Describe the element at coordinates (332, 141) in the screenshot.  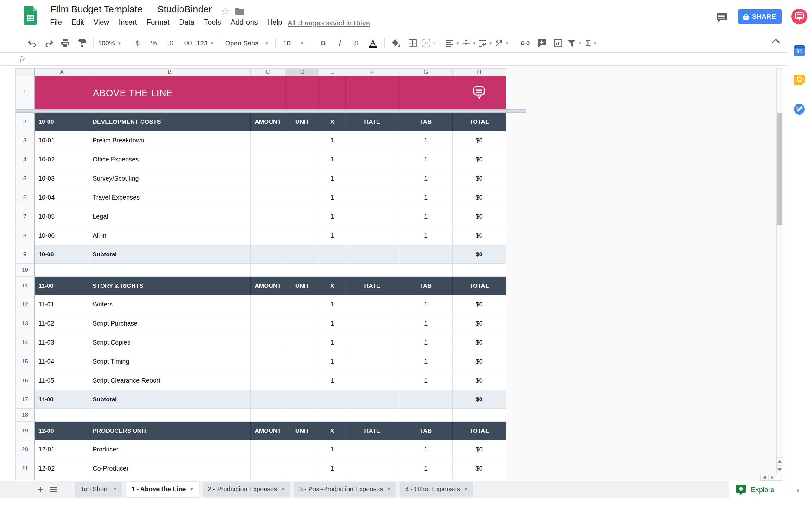
I see `cell-E3: 1` at that location.